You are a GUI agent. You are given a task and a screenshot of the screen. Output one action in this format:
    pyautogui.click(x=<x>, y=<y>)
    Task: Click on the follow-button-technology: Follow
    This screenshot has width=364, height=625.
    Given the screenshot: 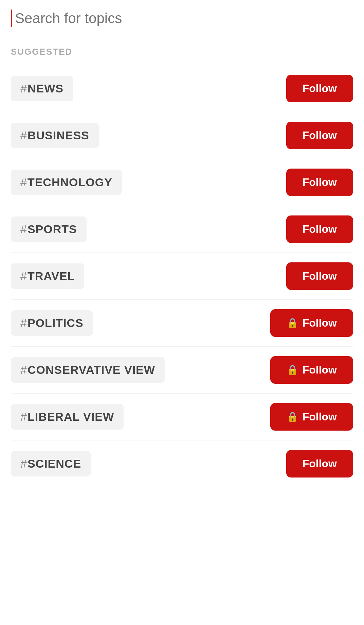 What is the action you would take?
    pyautogui.click(x=320, y=182)
    